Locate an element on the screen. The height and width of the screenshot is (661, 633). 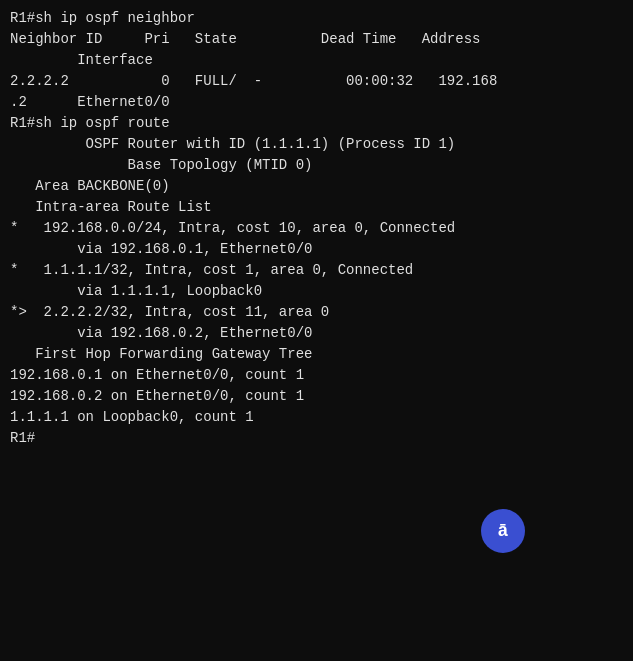
terminal-line: via 192.168.0.2, Ethernet0/0 is located at coordinates (316, 334).